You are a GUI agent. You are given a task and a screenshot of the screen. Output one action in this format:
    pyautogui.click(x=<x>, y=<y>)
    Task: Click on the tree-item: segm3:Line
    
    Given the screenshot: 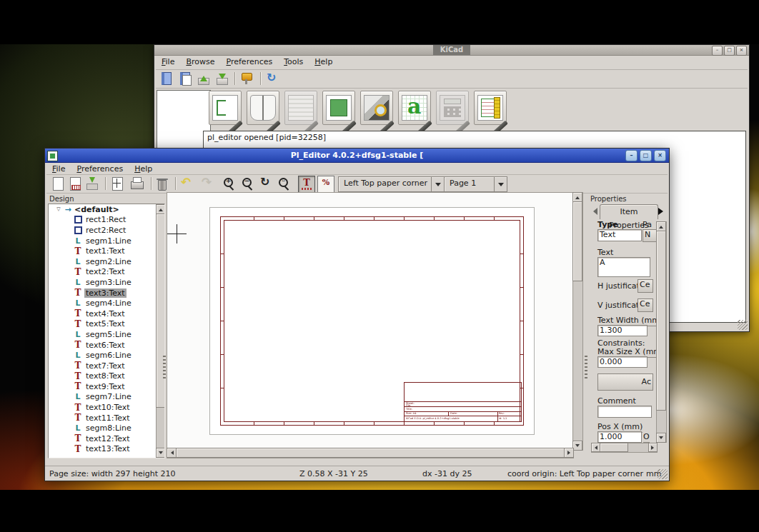 What is the action you would take?
    pyautogui.click(x=106, y=283)
    